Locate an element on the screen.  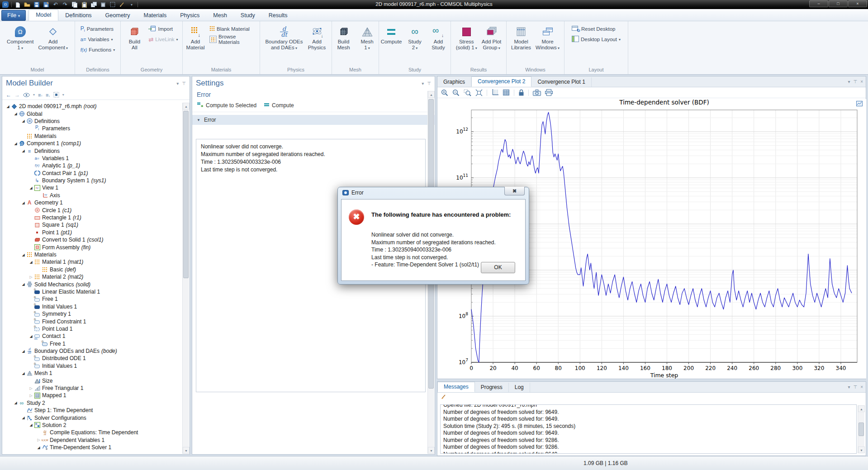
add-physics-button: ↓AddPhysics is located at coordinates (317, 44).